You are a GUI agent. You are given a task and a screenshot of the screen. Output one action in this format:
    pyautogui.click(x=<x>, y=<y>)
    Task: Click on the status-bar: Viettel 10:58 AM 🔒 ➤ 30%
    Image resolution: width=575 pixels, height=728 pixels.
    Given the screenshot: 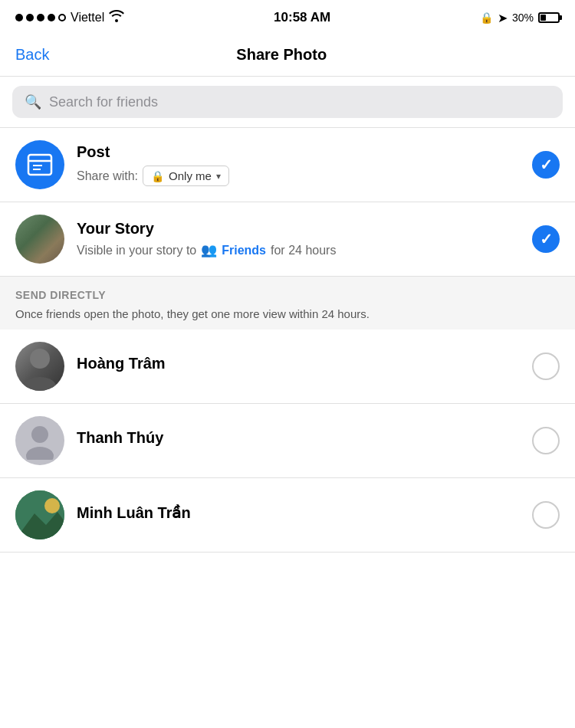 What is the action you would take?
    pyautogui.click(x=288, y=17)
    